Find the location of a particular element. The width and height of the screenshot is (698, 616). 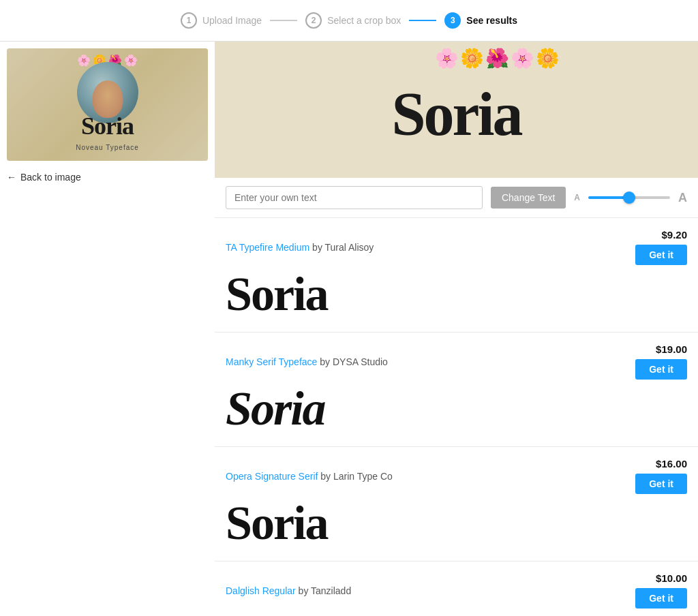

font-price: $10.00 is located at coordinates (671, 578).